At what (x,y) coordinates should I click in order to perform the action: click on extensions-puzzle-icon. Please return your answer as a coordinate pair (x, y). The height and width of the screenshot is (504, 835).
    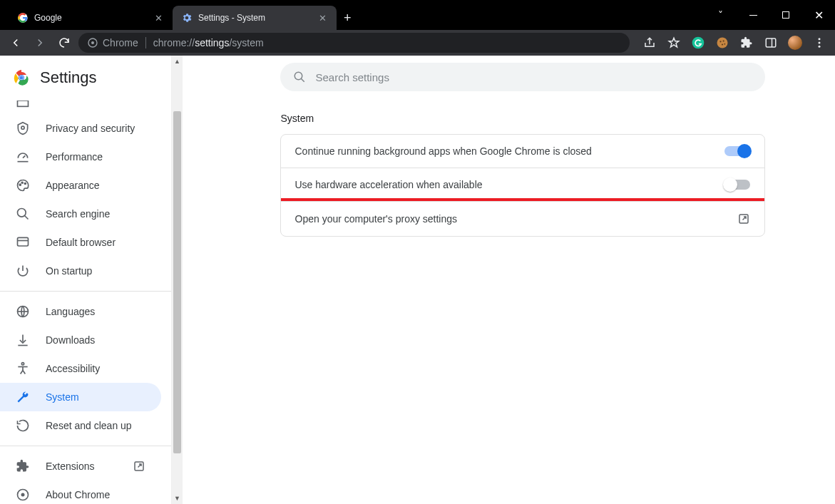
    Looking at the image, I should click on (747, 43).